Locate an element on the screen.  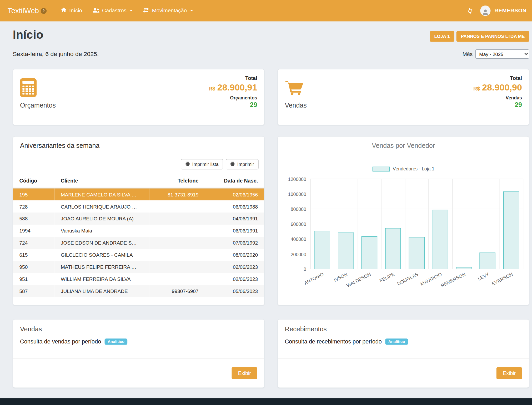
x-tick-label: WALDESON is located at coordinates (359, 280).